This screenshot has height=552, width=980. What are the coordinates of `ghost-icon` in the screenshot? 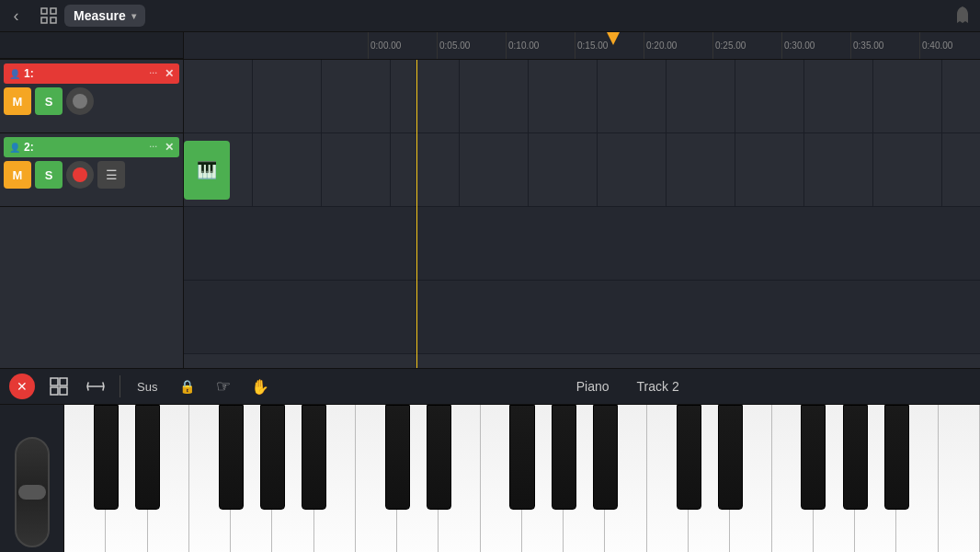 It's located at (963, 17).